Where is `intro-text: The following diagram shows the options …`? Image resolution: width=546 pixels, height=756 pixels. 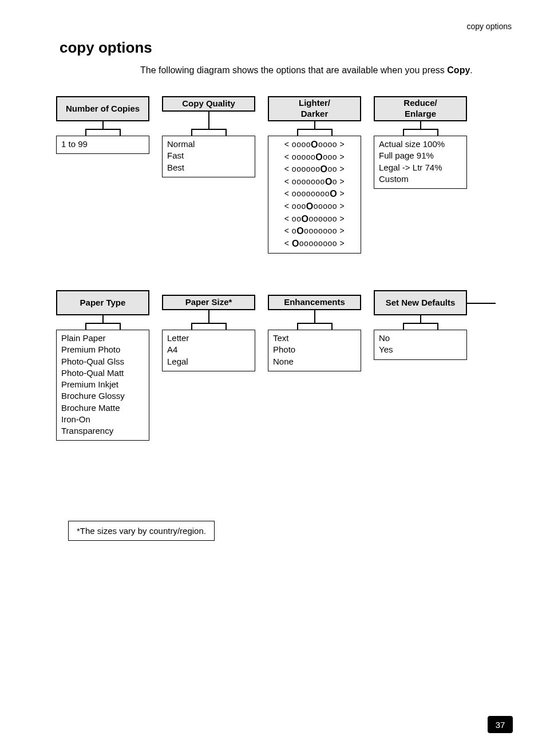 intro-text: The following diagram shows the options … is located at coordinates (294, 70).